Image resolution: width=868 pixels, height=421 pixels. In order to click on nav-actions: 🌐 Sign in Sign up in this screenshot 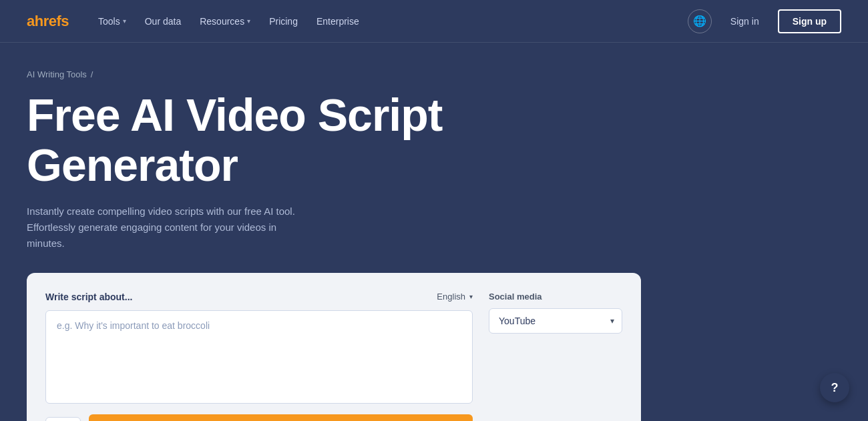, I will do `click(765, 21)`.